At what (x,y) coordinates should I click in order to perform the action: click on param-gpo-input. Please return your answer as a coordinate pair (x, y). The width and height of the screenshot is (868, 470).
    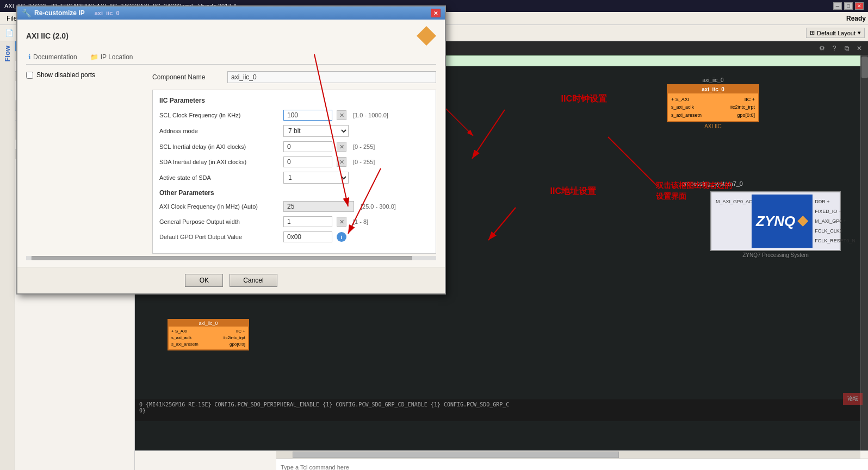
    Looking at the image, I should click on (308, 222).